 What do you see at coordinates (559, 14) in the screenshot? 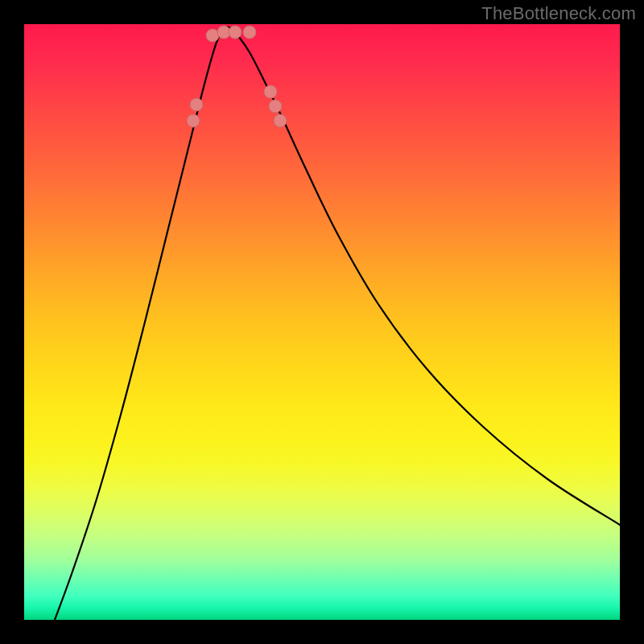
I see `watermark-text: TheBottleneck.com` at bounding box center [559, 14].